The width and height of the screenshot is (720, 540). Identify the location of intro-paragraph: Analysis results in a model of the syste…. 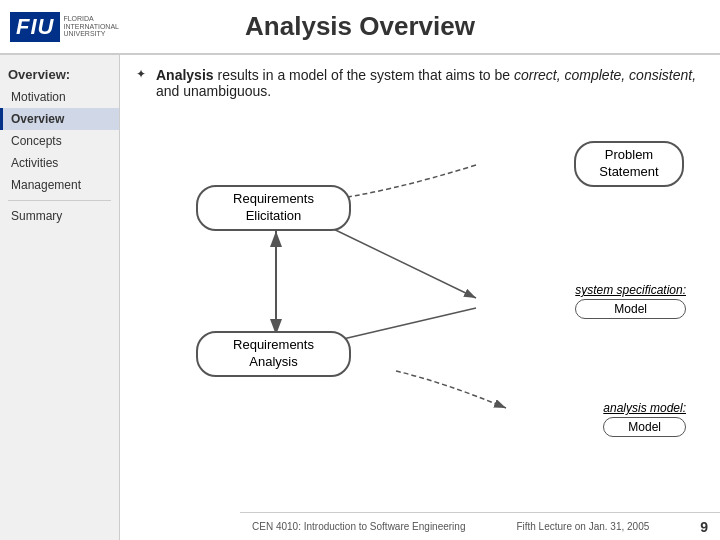
(420, 83).